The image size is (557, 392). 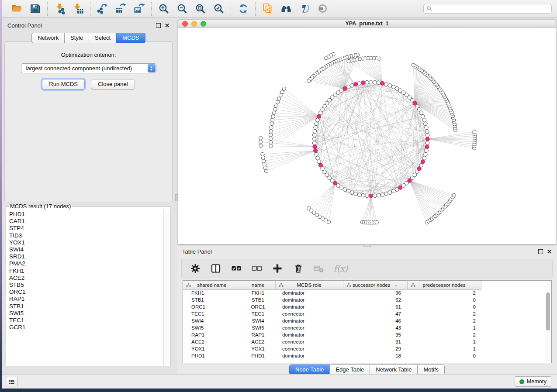 I want to click on toggle-panels-button, so click(x=216, y=268).